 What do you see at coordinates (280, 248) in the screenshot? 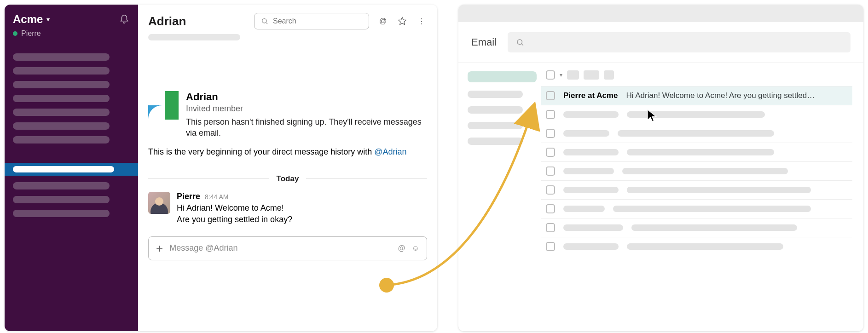
I see `composer-placeholder: Message @Adrian` at bounding box center [280, 248].